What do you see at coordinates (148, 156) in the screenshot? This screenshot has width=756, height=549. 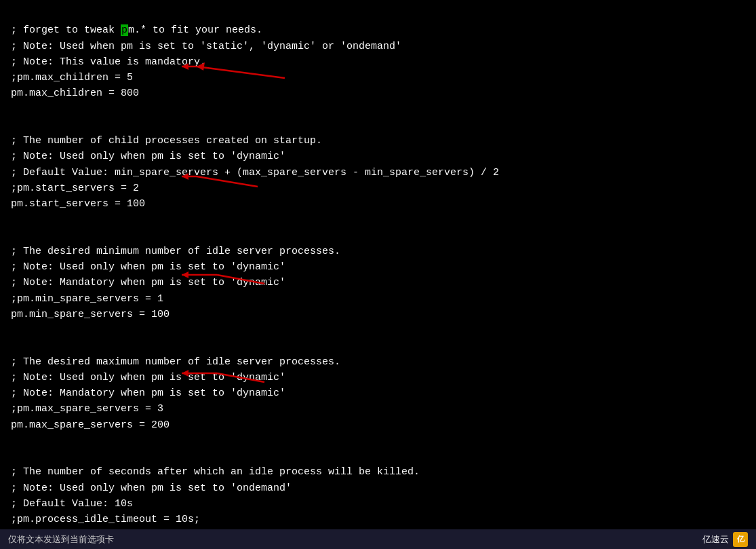 I see `line-7: ; Note: Used only when pm is set to 'dyn…` at bounding box center [148, 156].